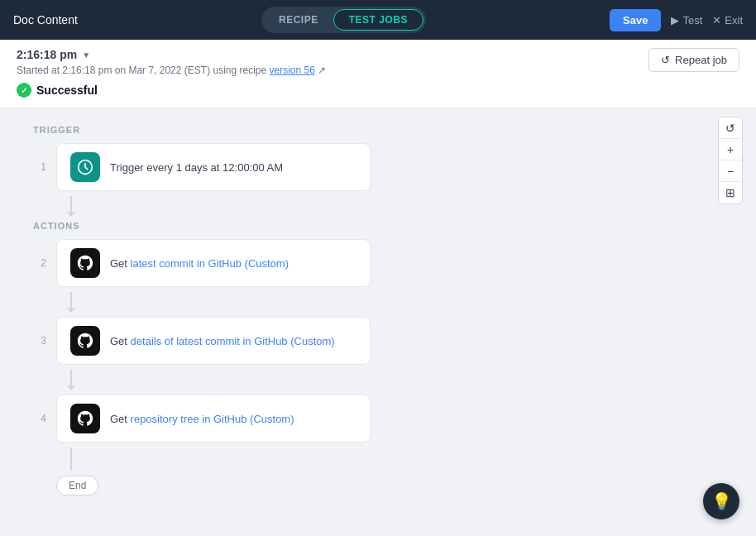 The image size is (756, 536). Describe the element at coordinates (675, 20) in the screenshot. I see `test-icon: ▶` at that location.